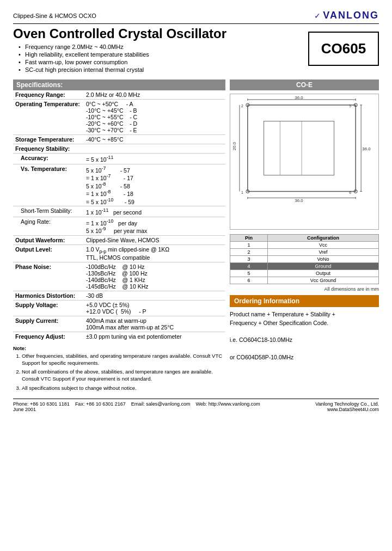  I want to click on circuit-diagram: 36.0 36.0 36.0 1, so click(304, 162).